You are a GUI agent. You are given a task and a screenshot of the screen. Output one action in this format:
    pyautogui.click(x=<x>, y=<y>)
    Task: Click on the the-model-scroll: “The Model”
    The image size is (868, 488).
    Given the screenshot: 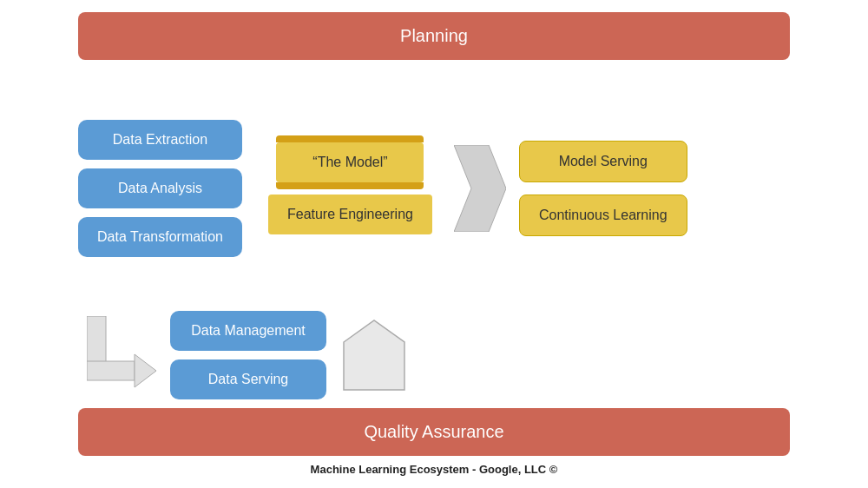 What is the action you would take?
    pyautogui.click(x=350, y=162)
    